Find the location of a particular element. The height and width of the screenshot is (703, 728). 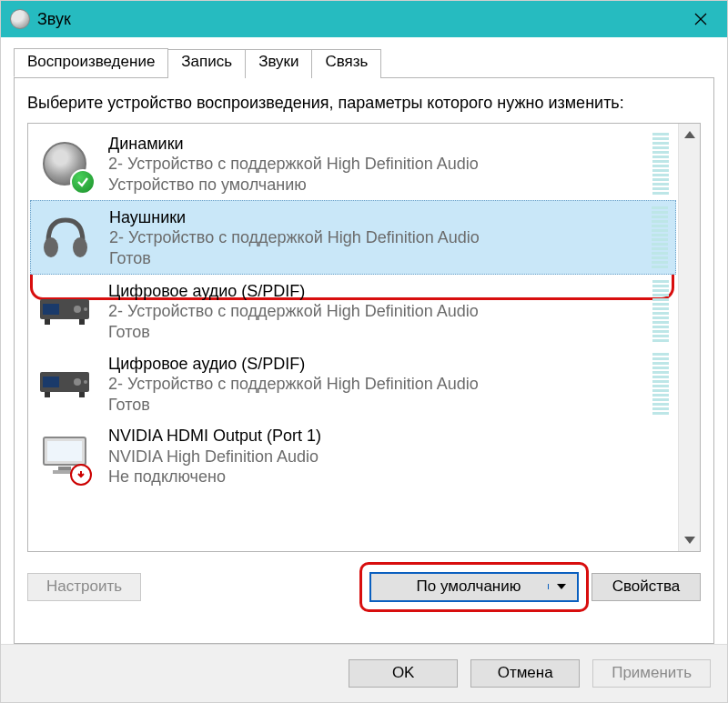

ok-button: OK is located at coordinates (403, 673).